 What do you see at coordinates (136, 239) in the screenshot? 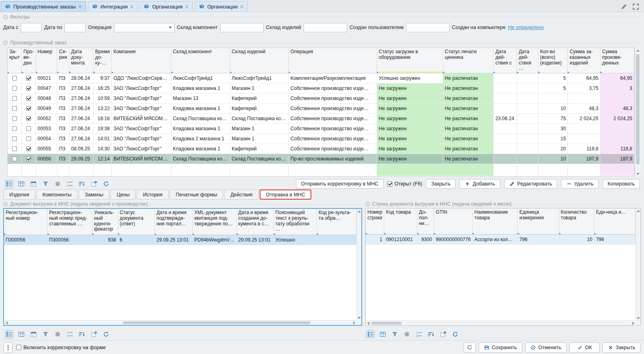
I see `grid-cell: 6` at bounding box center [136, 239].